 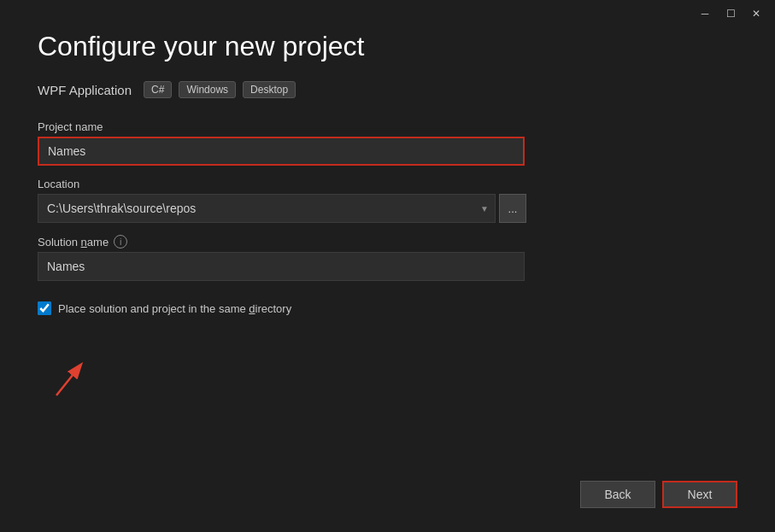 I want to click on page-title: Configure your new project, so click(x=388, y=46).